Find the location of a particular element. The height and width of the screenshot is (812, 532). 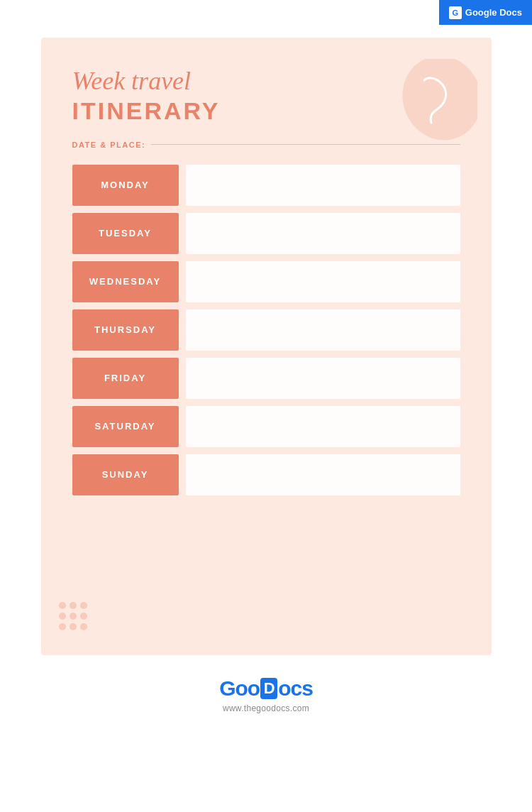

day-content-thursday is located at coordinates (323, 330).